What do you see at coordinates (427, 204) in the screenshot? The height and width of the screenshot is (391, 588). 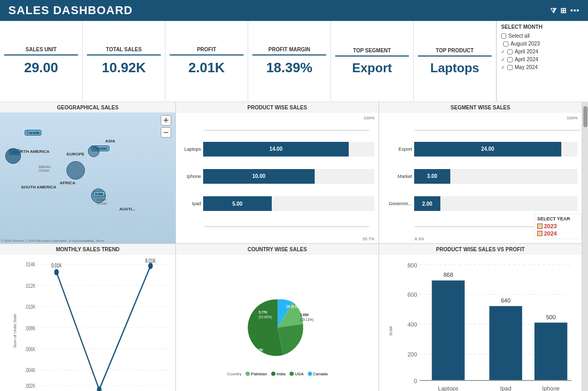 I see `seg-bar-fill-govt: 2.00` at bounding box center [427, 204].